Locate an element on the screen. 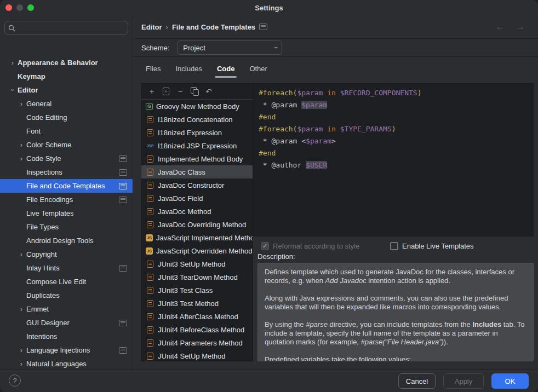  sidebar-item-language-injections: ›Language Injections is located at coordinates (66, 350).